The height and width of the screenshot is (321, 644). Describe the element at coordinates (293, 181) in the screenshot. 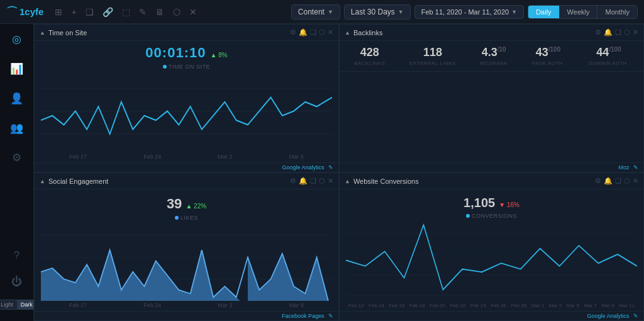

I see `settings-se-icon: ⚙` at that location.